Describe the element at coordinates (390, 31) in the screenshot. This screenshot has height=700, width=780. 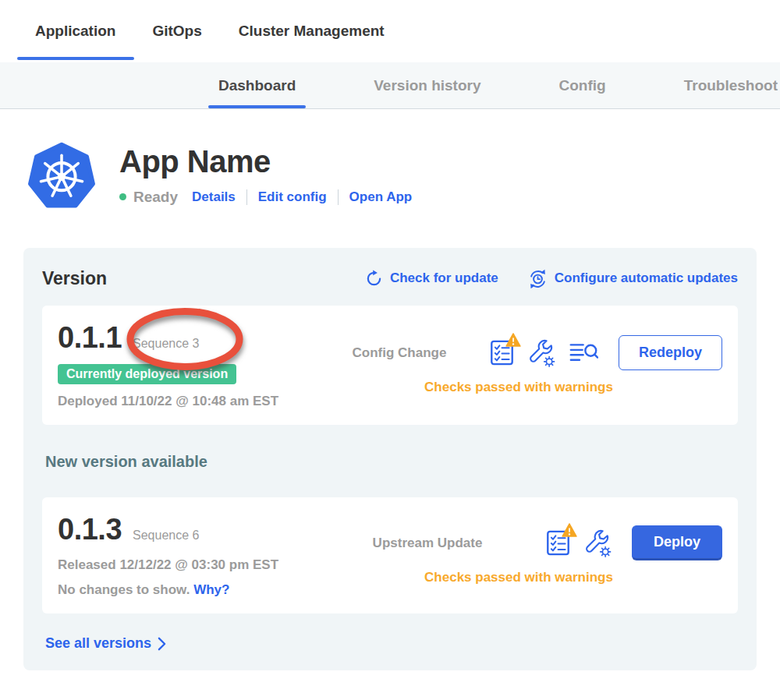
I see `top-nav: Application GitOps Cluster Management` at that location.